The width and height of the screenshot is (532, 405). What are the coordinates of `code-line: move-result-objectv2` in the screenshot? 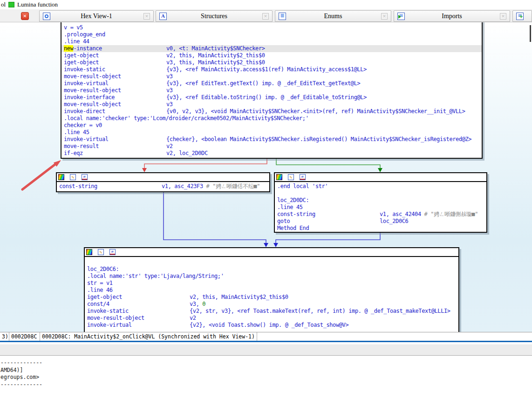 It's located at (272, 318).